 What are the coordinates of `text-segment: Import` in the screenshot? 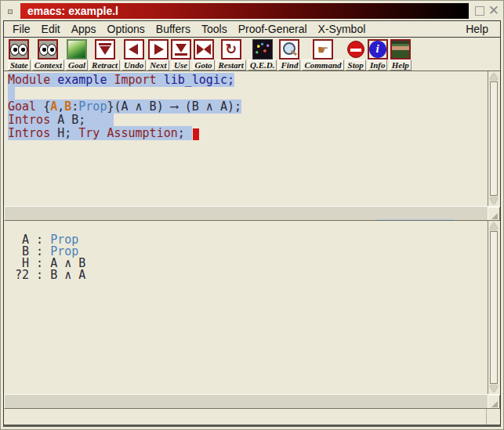 It's located at (135, 80).